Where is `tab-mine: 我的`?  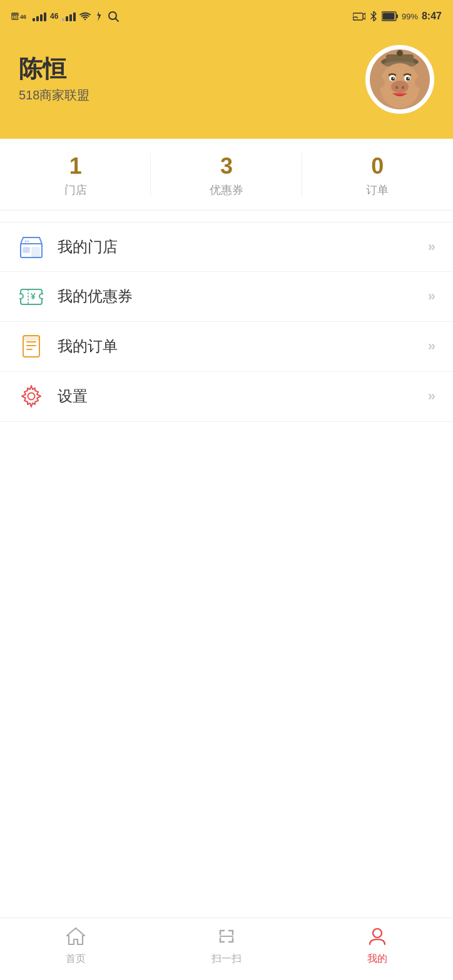 tab-mine: 我的 is located at coordinates (378, 949).